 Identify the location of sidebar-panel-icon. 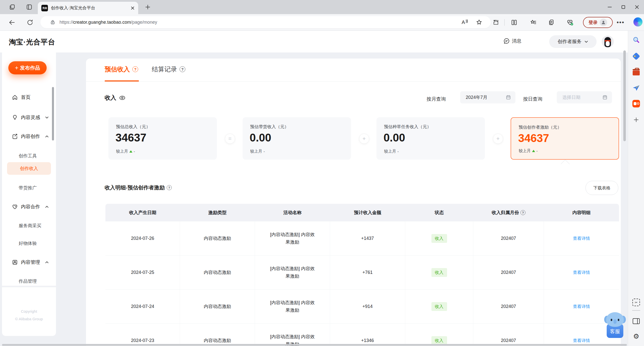
(636, 321).